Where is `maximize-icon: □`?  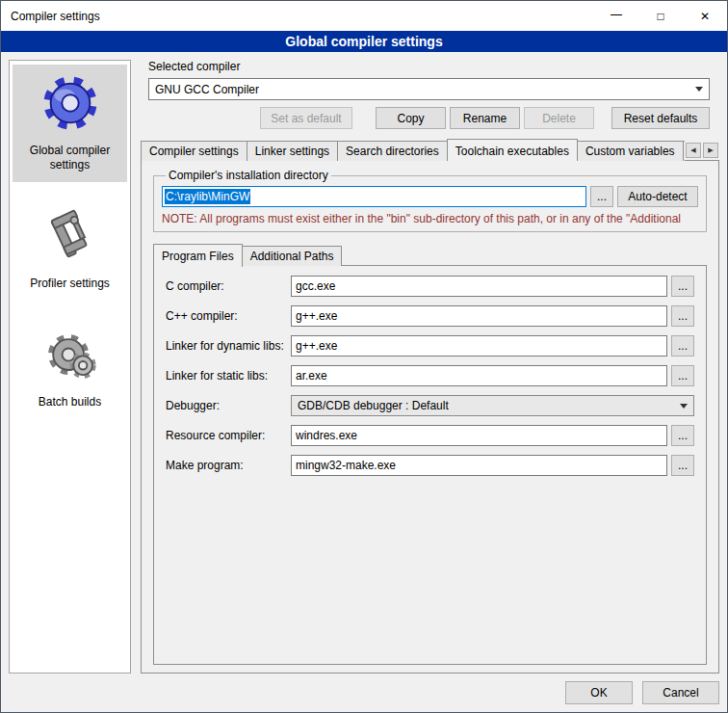
maximize-icon: □ is located at coordinates (661, 16).